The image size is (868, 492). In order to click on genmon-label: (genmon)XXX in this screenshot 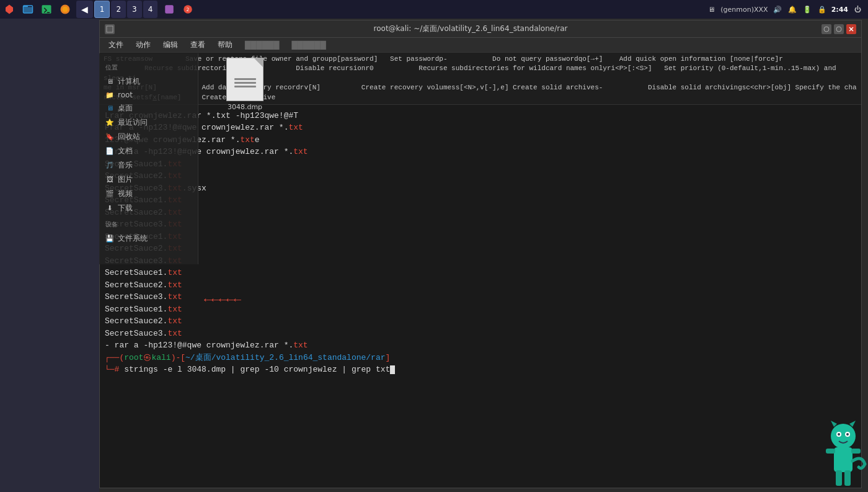, I will do `click(744, 10)`.